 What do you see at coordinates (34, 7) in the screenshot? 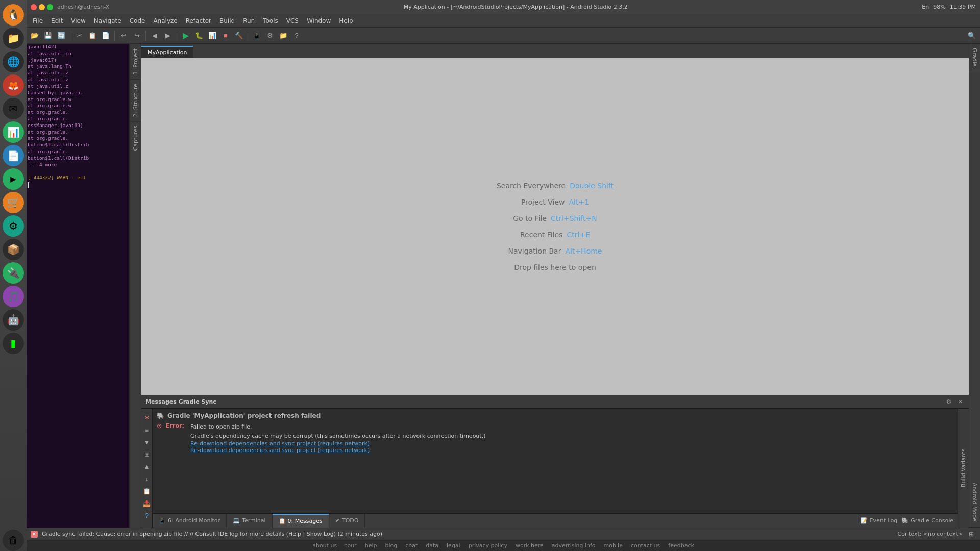
I see `close-button` at bounding box center [34, 7].